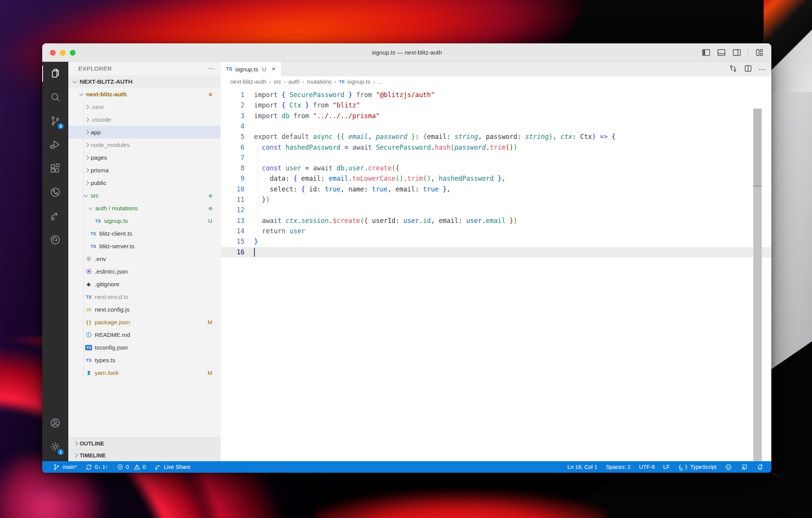 The image size is (812, 518). What do you see at coordinates (55, 193) in the screenshot?
I see `activity-bar-item-resource-circle` at bounding box center [55, 193].